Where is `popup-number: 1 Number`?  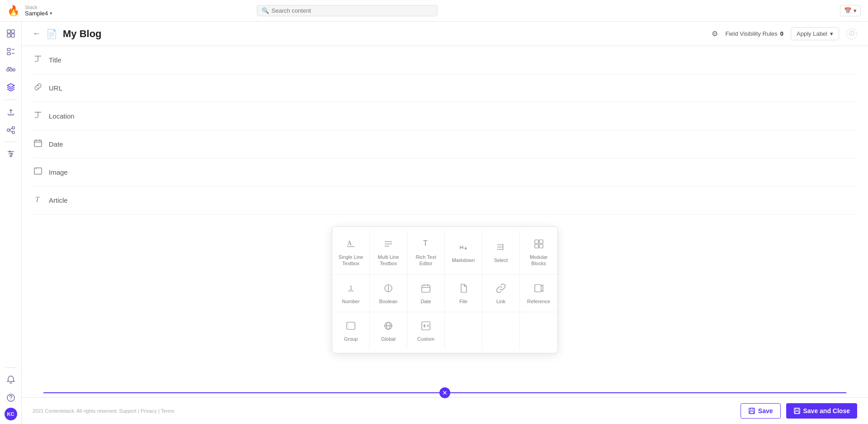 popup-number: 1 Number is located at coordinates (351, 293).